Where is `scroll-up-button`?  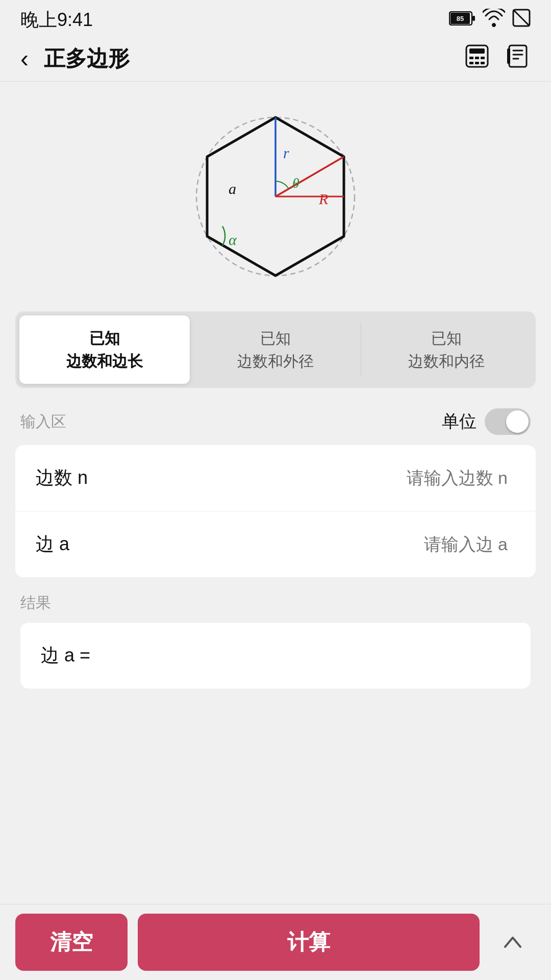
scroll-up-button is located at coordinates (513, 942).